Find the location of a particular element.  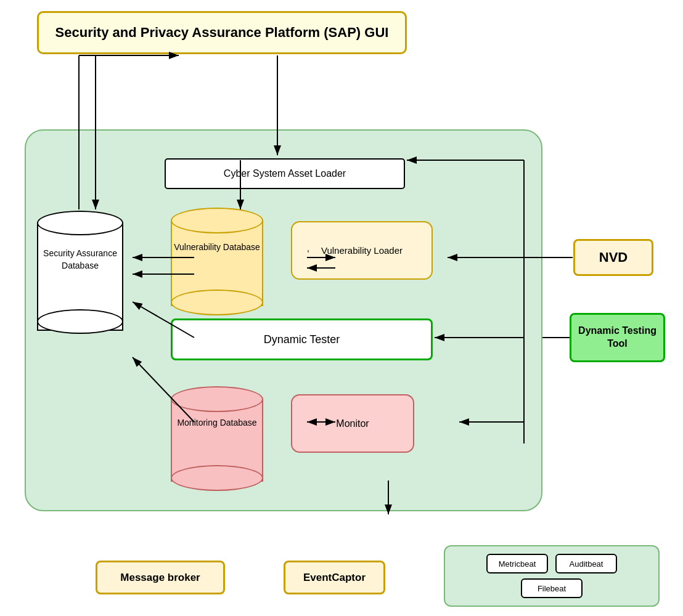

nvd-label: NVD is located at coordinates (613, 257).